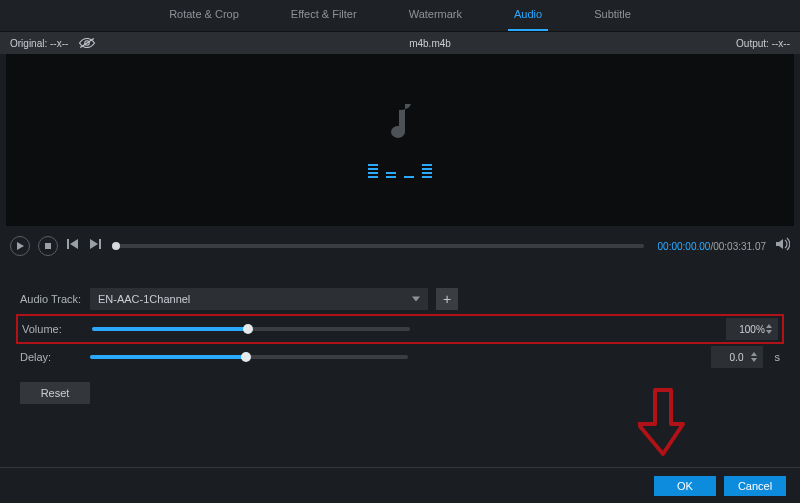 The width and height of the screenshot is (800, 503). I want to click on volume-value-input: 100%, so click(752, 329).